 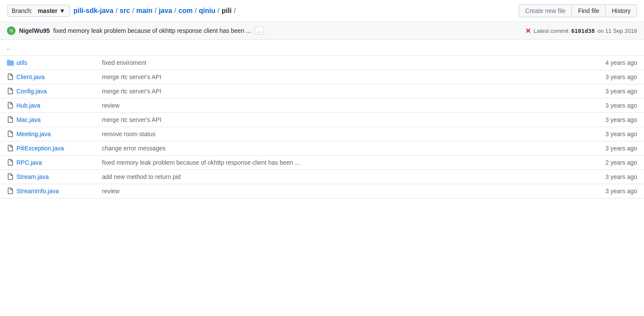 I want to click on file-link: Client.java, so click(x=30, y=77).